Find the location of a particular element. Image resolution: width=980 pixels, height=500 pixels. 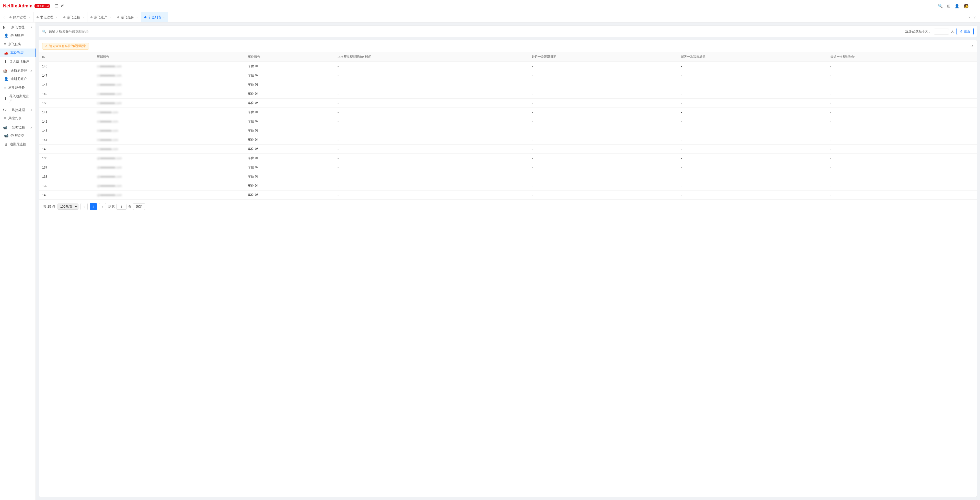

tab-dot-monitor is located at coordinates (65, 17).